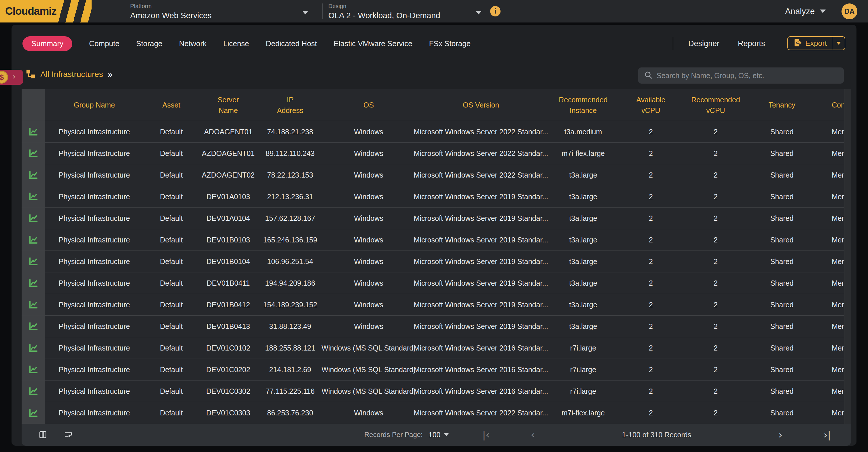 Image resolution: width=868 pixels, height=452 pixels. What do you see at coordinates (290, 370) in the screenshot?
I see `cell-ip: 214.181.2.69` at bounding box center [290, 370].